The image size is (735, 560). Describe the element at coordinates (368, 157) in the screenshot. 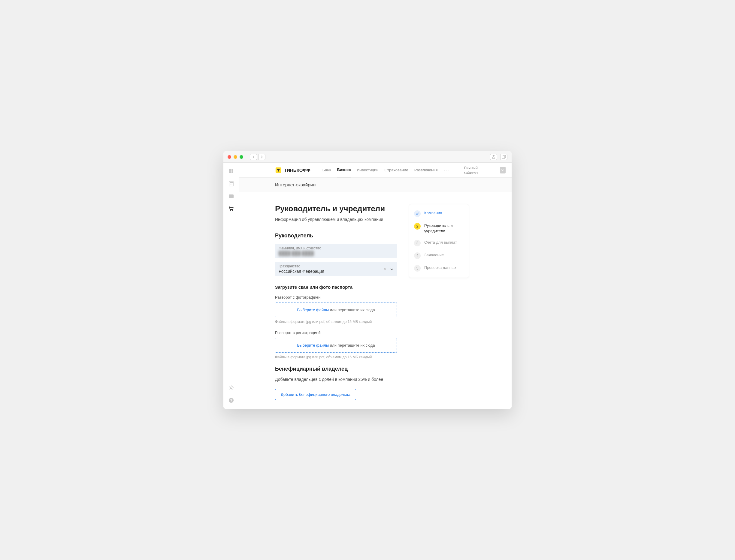

I see `browser-titlebar` at that location.